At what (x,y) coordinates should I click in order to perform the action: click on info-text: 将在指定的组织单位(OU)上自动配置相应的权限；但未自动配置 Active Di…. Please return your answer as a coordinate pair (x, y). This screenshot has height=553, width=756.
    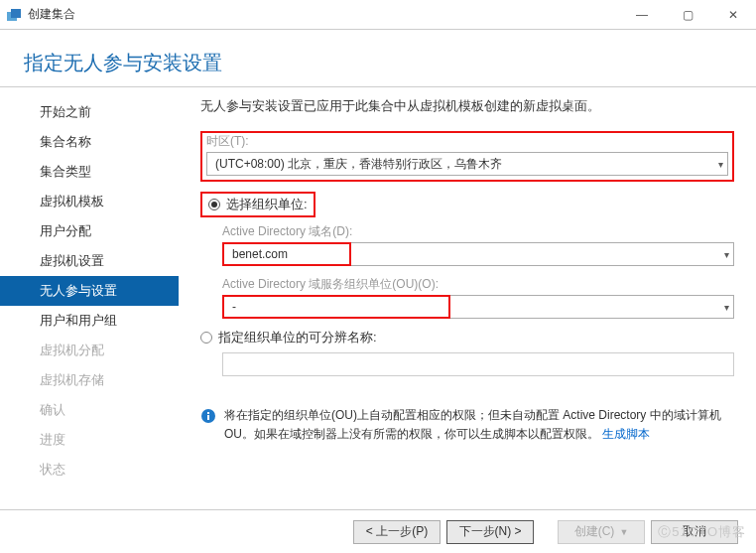
    Looking at the image, I should click on (479, 425).